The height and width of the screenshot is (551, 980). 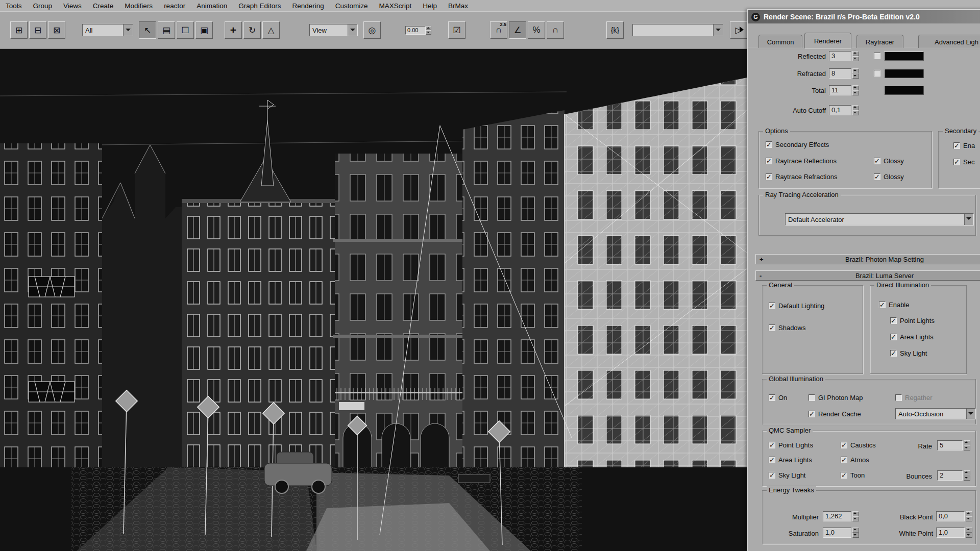 I want to click on rollup-expand-icon: +, so click(x=762, y=259).